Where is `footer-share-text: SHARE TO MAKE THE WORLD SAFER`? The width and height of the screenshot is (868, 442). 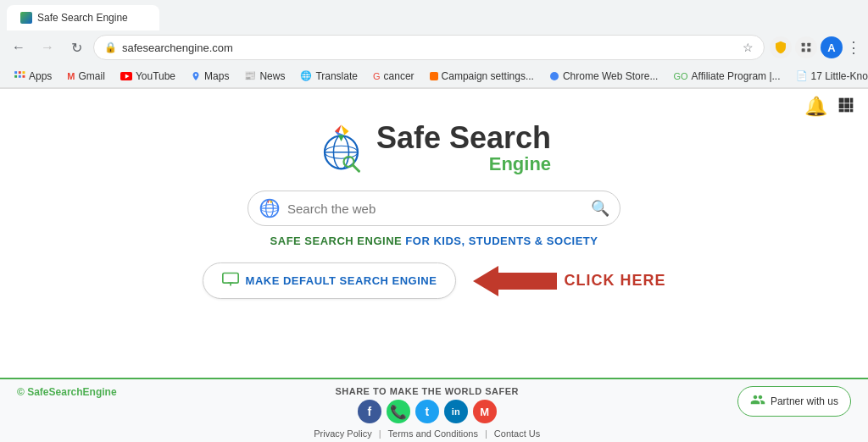
footer-share-text: SHARE TO MAKE THE WORLD SAFER is located at coordinates (427, 391).